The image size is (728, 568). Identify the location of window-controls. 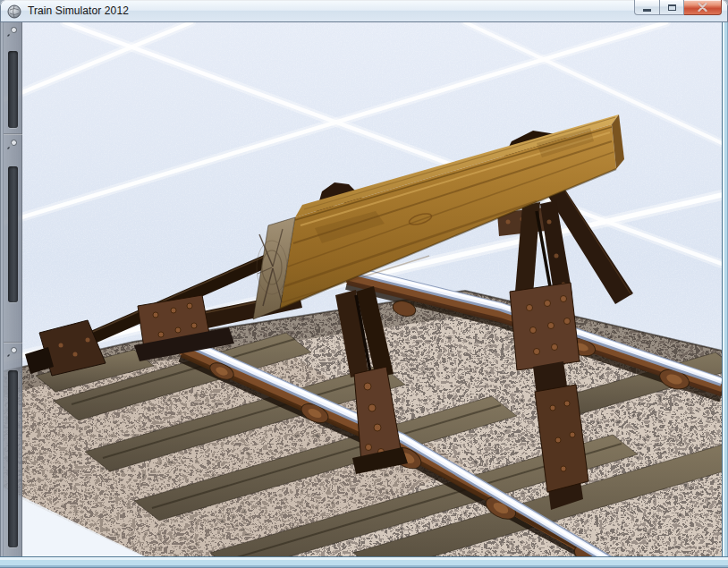
(678, 7).